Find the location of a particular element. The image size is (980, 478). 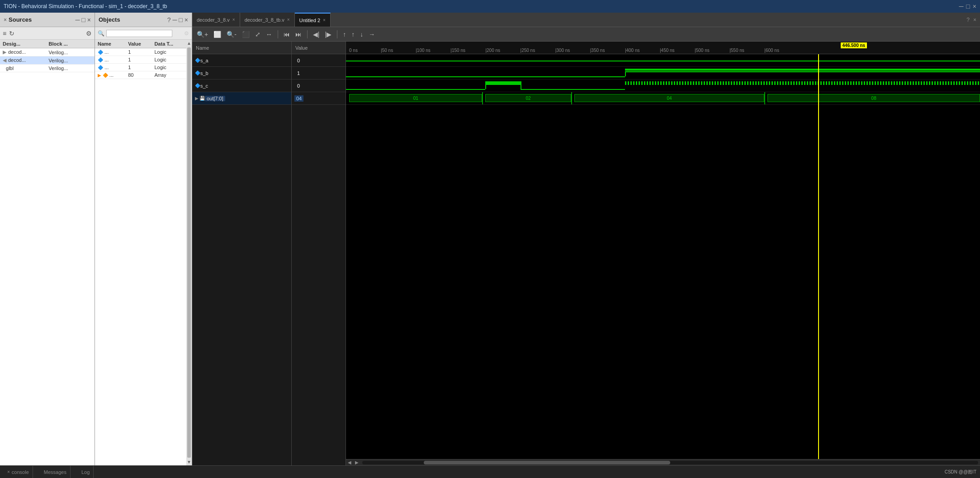

bus-seg-04: 04 is located at coordinates (669, 98).